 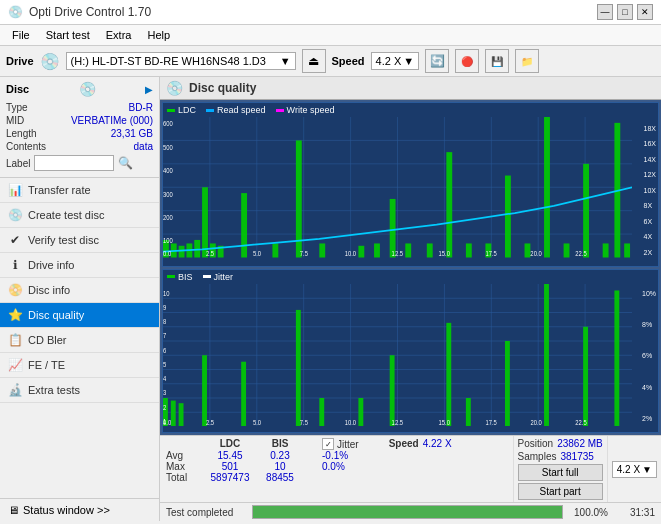 I want to click on app-icon: 💿, so click(x=16, y=12).